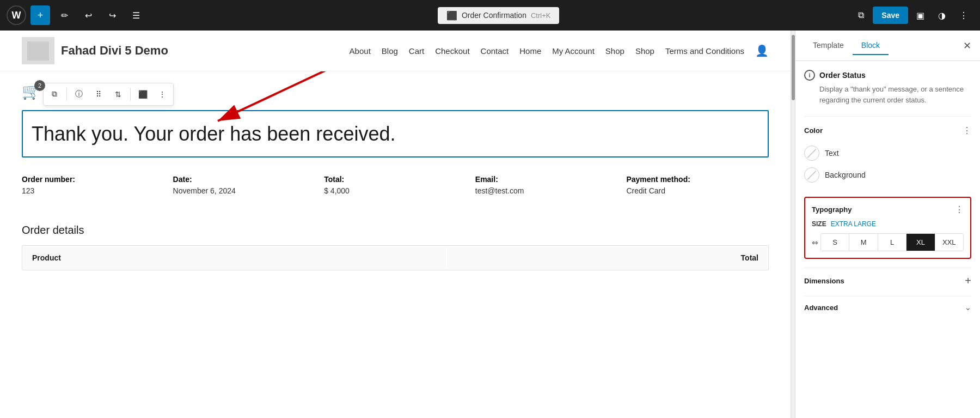 The image size is (980, 418). What do you see at coordinates (812, 153) in the screenshot?
I see `color-text-circle` at bounding box center [812, 153].